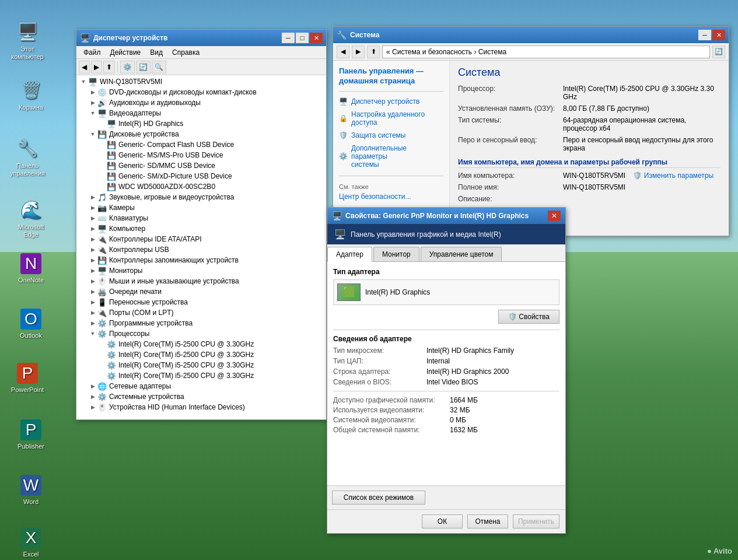  Describe the element at coordinates (206, 397) in the screenshot. I see `tree-sysdev: ▶ ⚙️ Системные устройства` at that location.